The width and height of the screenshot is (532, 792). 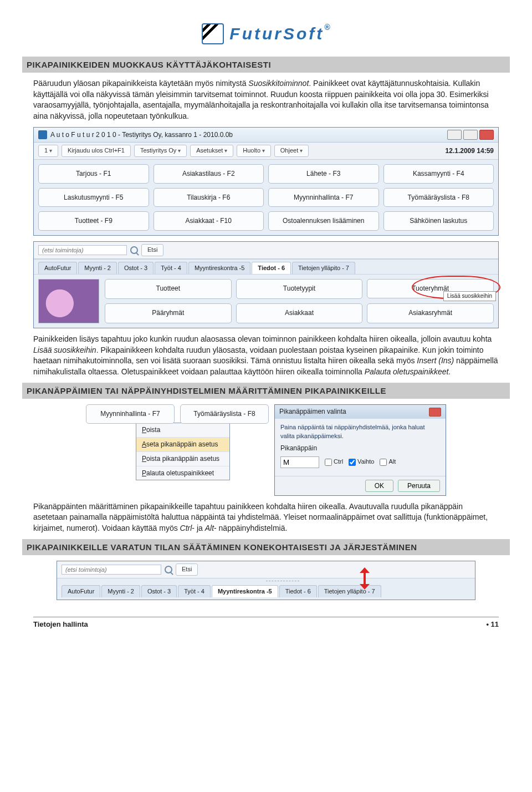 I want to click on page-footer: Tietojen hallinta • 11, so click(x=266, y=623).